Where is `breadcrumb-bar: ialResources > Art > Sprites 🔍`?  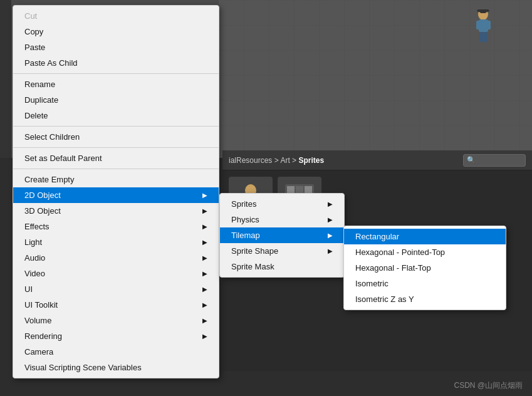
breadcrumb-bar: ialResources > Art > Sprites 🔍 is located at coordinates (377, 160).